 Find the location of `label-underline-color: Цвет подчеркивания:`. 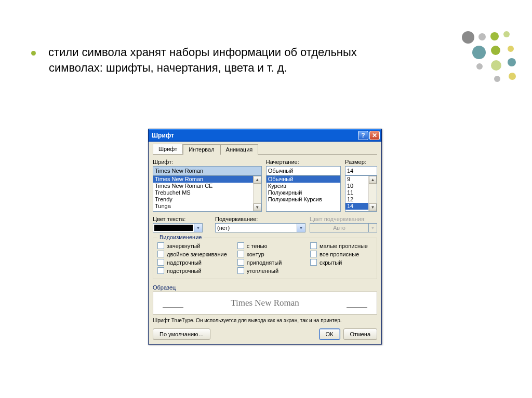

label-underline-color: Цвет подчеркивания: is located at coordinates (343, 219).